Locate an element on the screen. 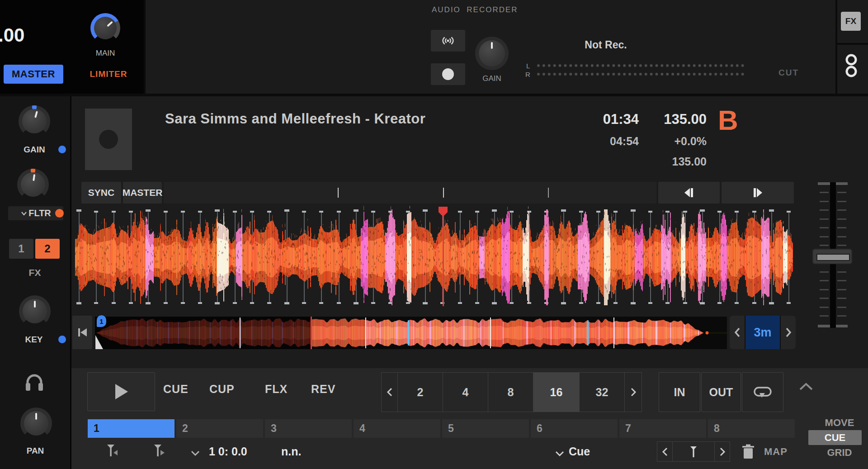 The image size is (868, 469). tempo-offset: +0.0% is located at coordinates (673, 141).